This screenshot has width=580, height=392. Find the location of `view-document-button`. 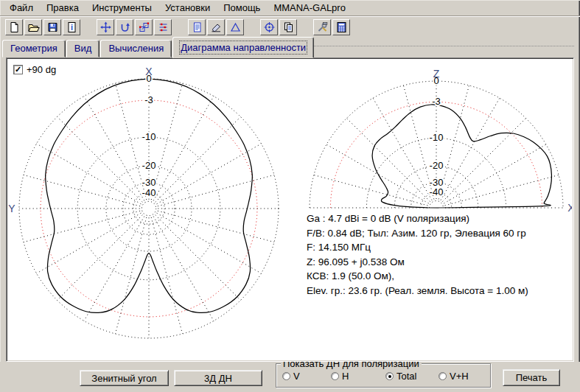

view-document-button is located at coordinates (197, 27).